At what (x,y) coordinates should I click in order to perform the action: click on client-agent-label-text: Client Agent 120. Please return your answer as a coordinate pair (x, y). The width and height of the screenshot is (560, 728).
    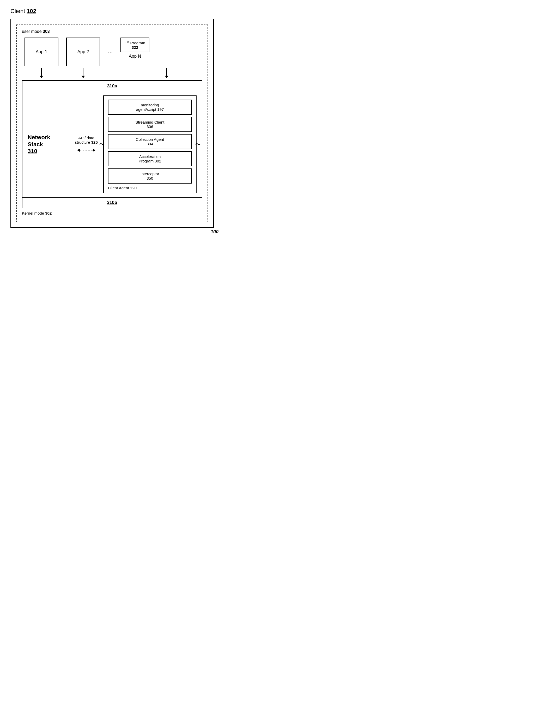
    Looking at the image, I should click on (122, 188).